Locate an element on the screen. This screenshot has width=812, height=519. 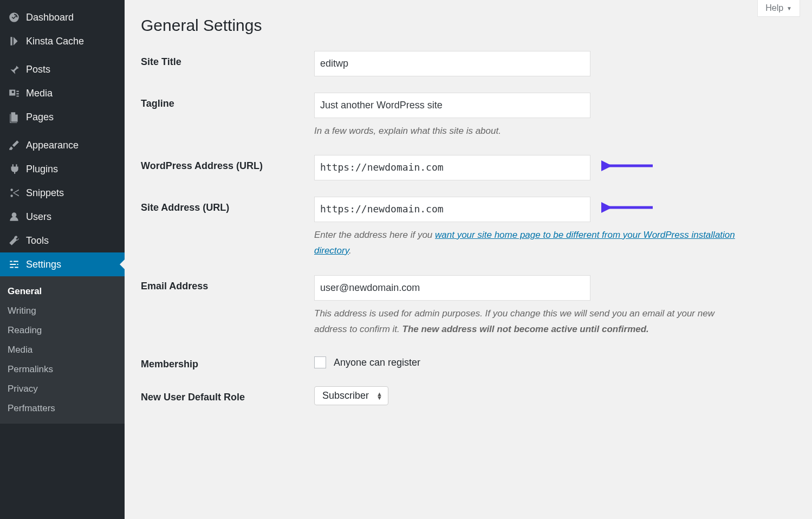
label-membership: Membership is located at coordinates (228, 362).